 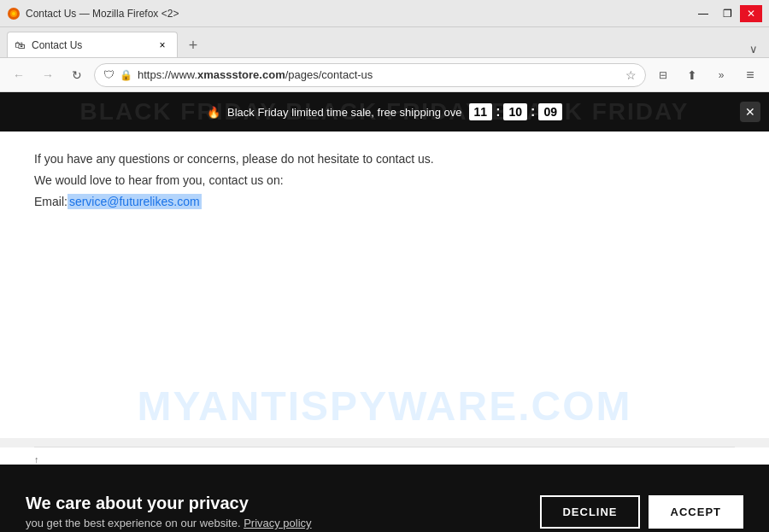 I want to click on back-button: ←, so click(x=19, y=75).